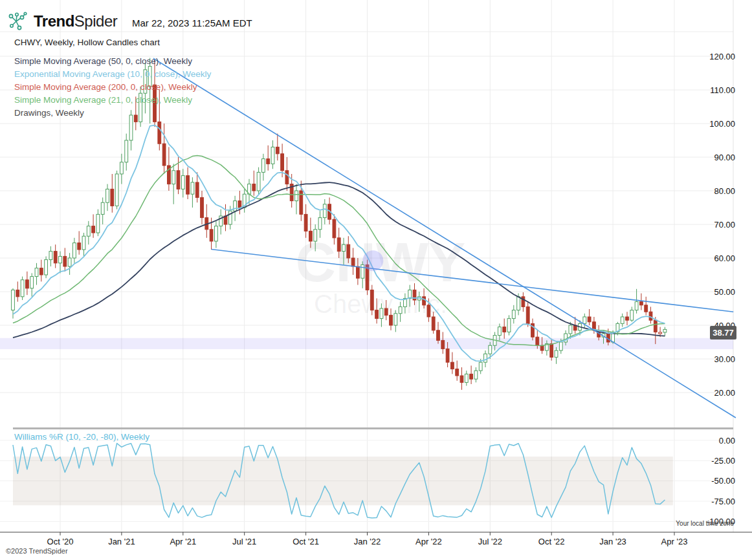 The image size is (752, 560). I want to click on price-axis-label: 100.00, so click(722, 124).